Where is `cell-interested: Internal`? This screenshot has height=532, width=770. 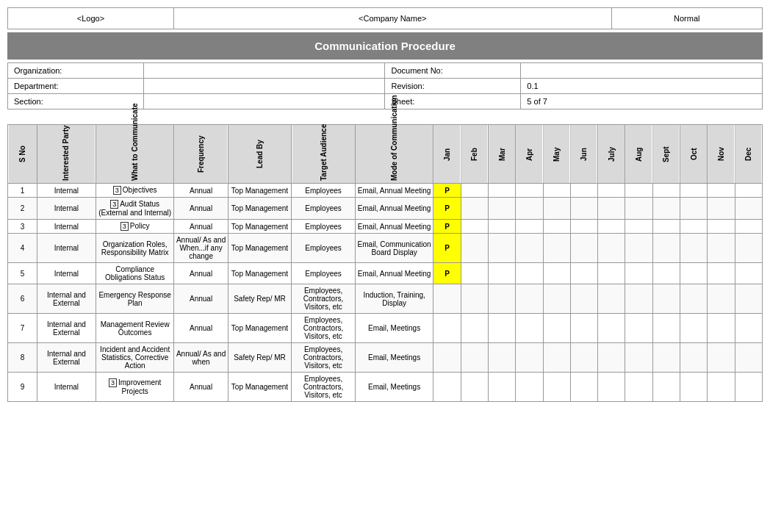 cell-interested: Internal is located at coordinates (66, 387).